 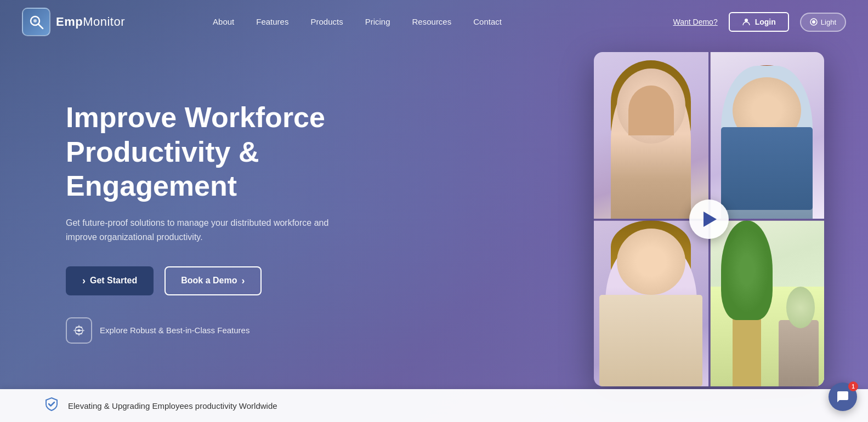 What do you see at coordinates (487, 22) in the screenshot?
I see `nav-contact: Contact` at bounding box center [487, 22].